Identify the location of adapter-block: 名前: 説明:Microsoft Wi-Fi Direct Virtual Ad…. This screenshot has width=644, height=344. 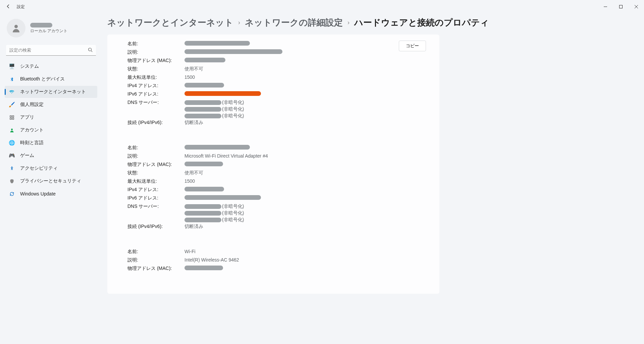
(273, 194).